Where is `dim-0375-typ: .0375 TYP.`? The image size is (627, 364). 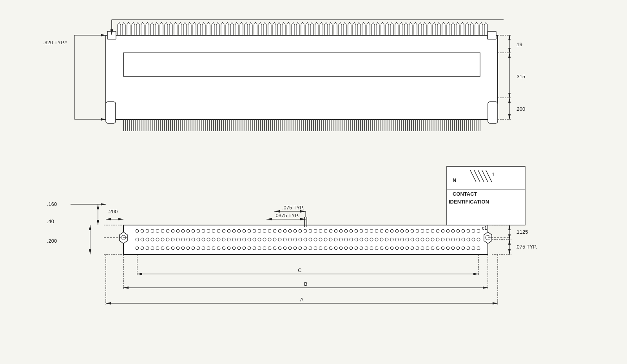 dim-0375-typ: .0375 TYP. is located at coordinates (287, 215).